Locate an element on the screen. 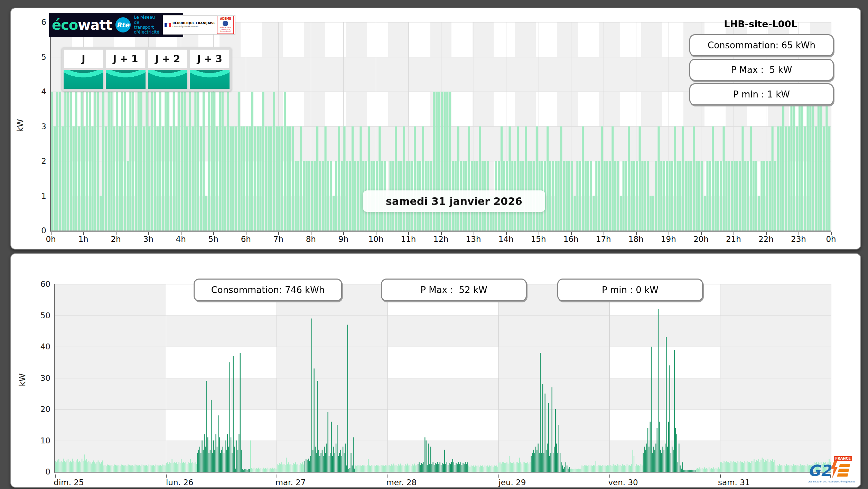 The height and width of the screenshot is (489, 868). daily-x-tick-label: 3h is located at coordinates (149, 239).